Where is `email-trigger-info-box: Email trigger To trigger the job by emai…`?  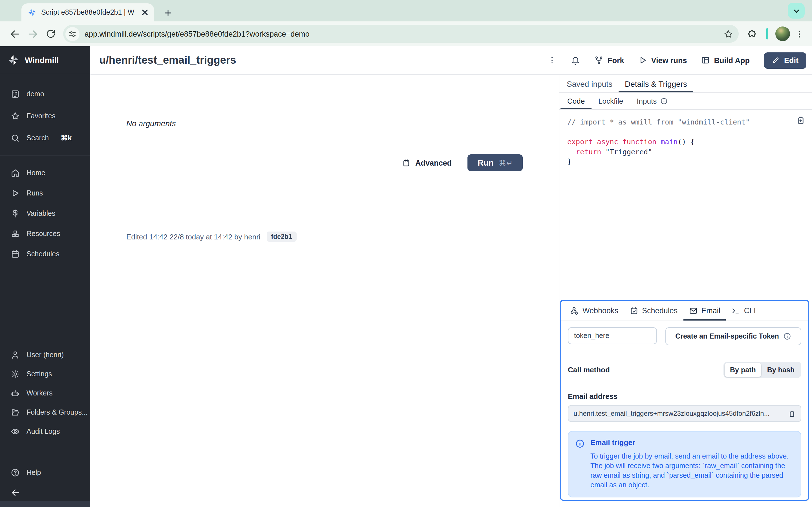 email-trigger-info-box: Email trigger To trigger the job by emai… is located at coordinates (684, 464).